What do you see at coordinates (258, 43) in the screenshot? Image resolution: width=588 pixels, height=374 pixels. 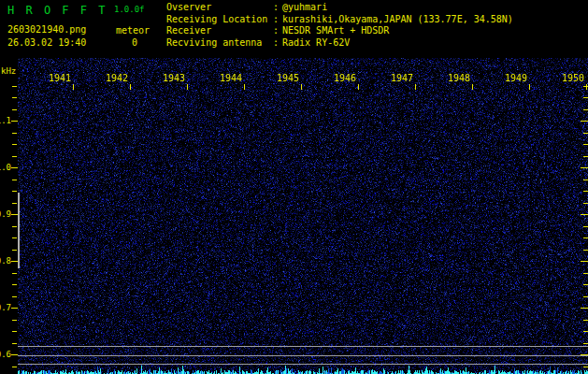 I see `station-info-row: Recviving antenna:Radix RY-62V` at bounding box center [258, 43].